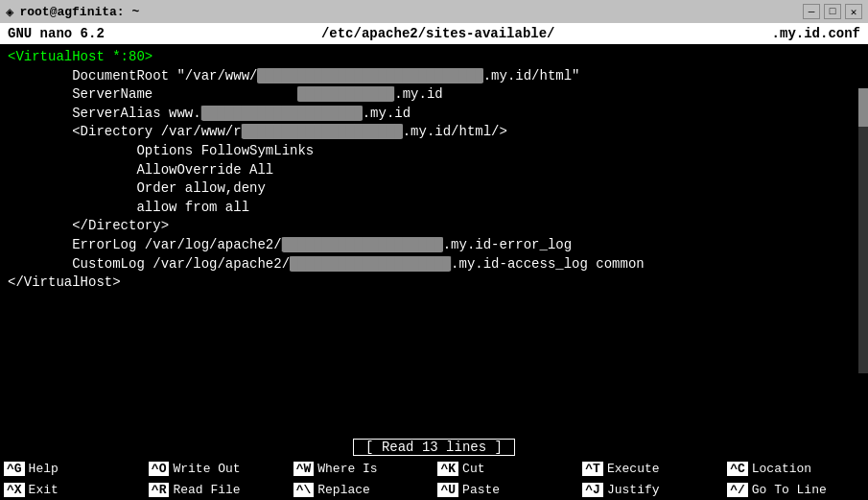  I want to click on shortcut-go-to-line: ^/ Go To Line, so click(796, 489).